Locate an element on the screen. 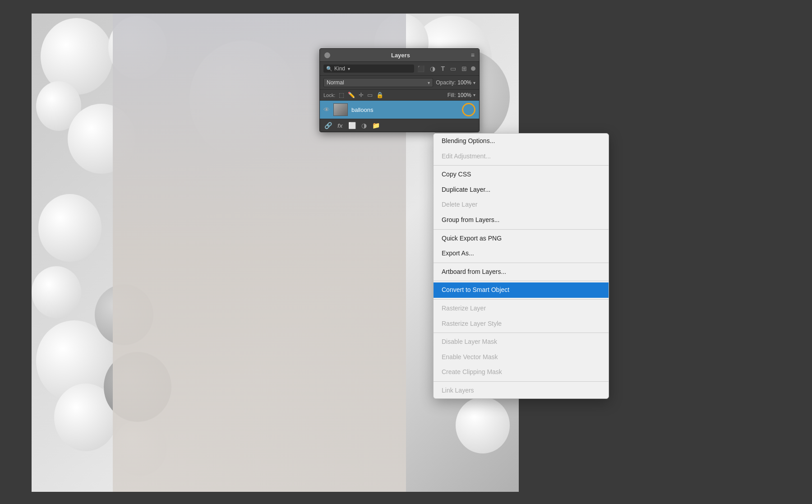  filter-smart-icon: ⊞ is located at coordinates (464, 69).